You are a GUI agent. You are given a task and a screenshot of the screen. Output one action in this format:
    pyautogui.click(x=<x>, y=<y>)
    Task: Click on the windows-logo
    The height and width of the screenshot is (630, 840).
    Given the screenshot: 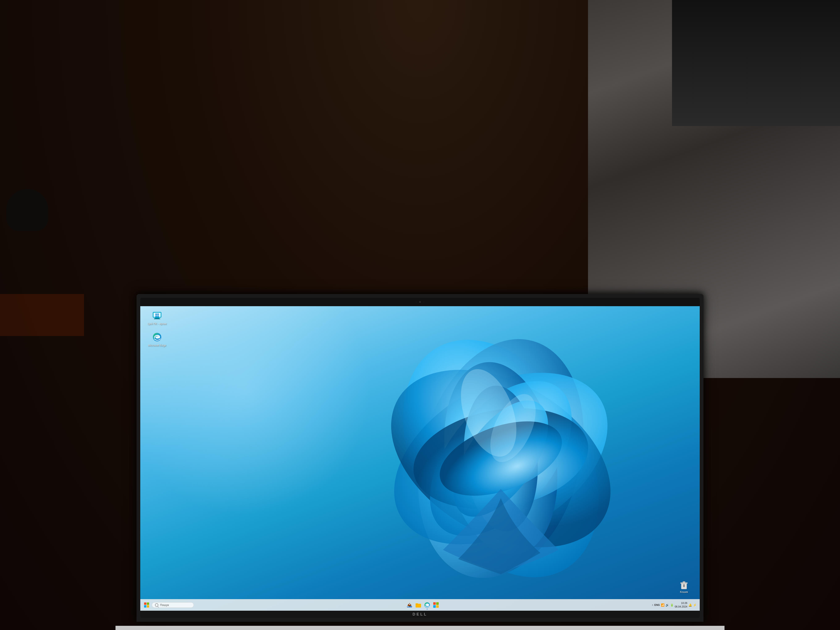 What is the action you would take?
    pyautogui.click(x=147, y=605)
    